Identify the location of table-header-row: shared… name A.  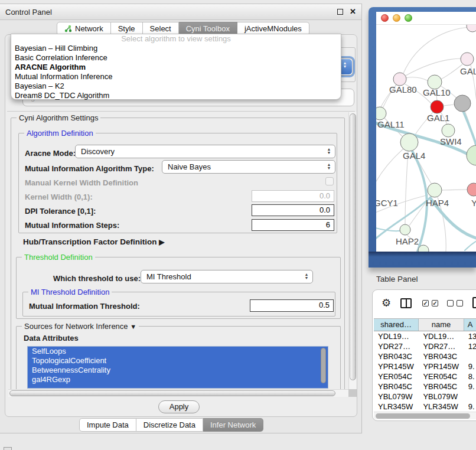
(425, 325).